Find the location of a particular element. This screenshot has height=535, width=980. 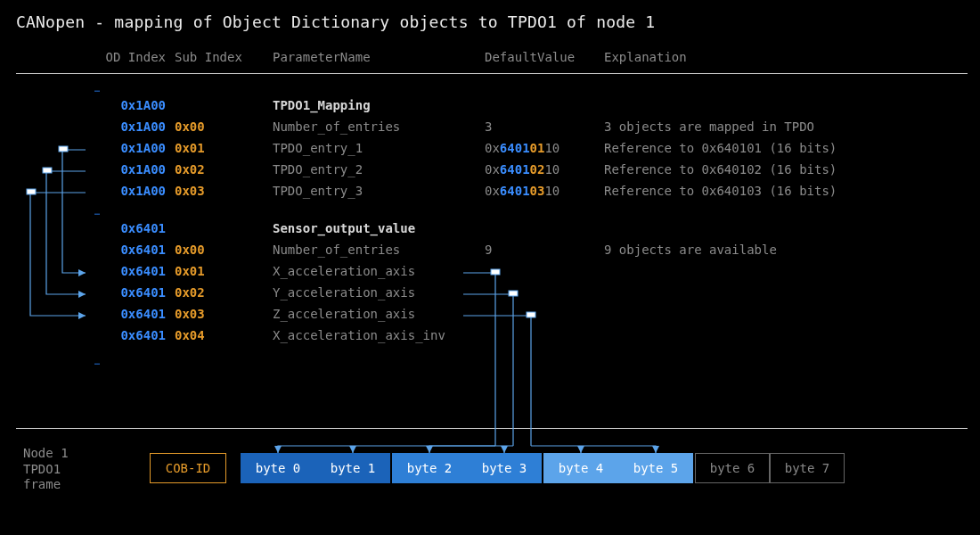

col-name: ParameterName is located at coordinates (375, 57).